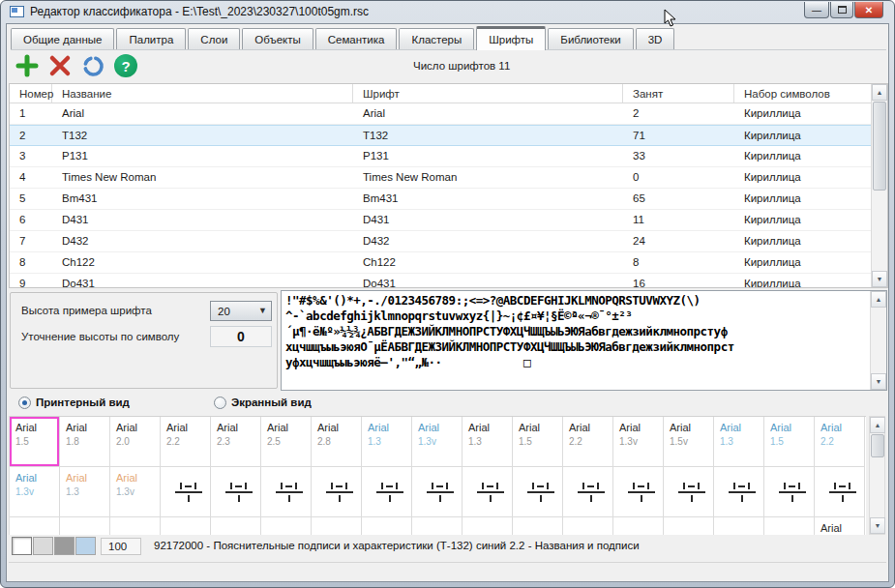  Describe the element at coordinates (449, 157) in the screenshot. I see `table-row: 3P131P13133Кириллица` at that location.